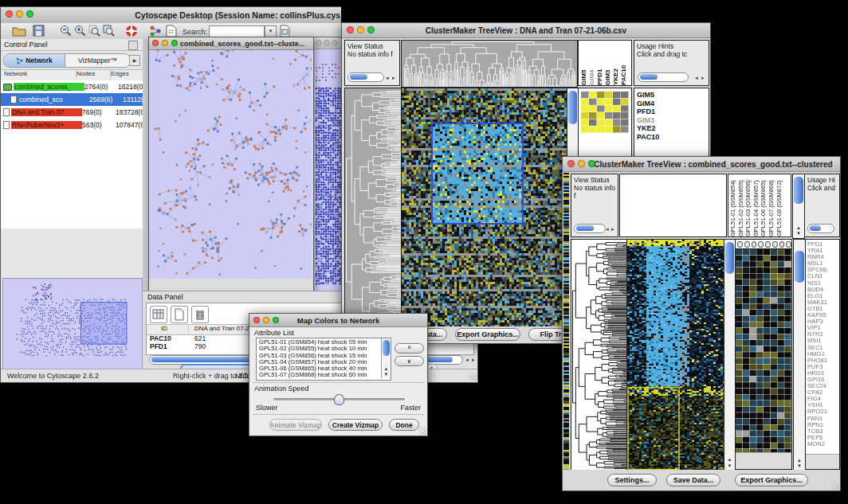  I want to click on zoom-out-icon, so click(65, 30).